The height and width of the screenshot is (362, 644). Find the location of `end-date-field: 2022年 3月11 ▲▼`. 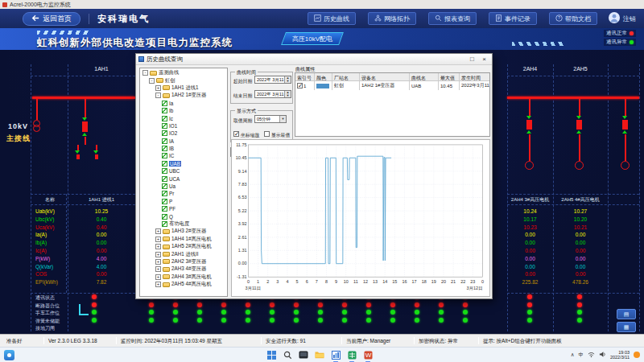

end-date-field: 2022年 3月11 ▲▼ is located at coordinates (273, 94).